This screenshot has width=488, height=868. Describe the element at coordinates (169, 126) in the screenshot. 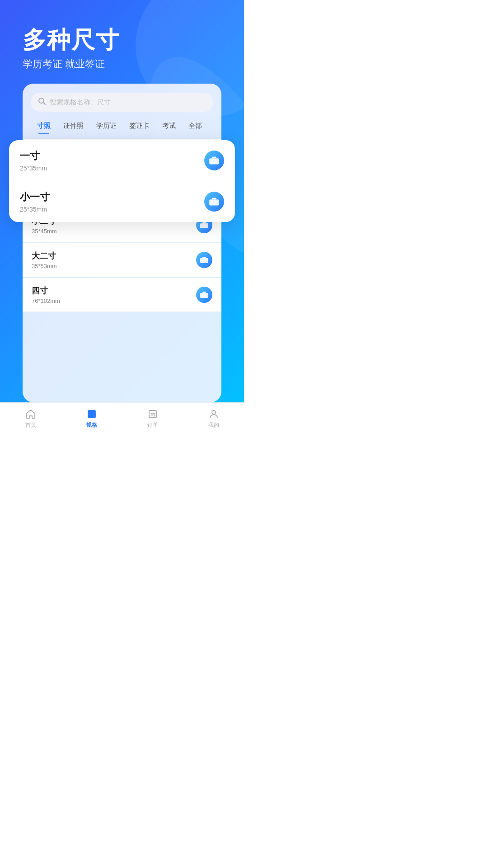

I see `tab-kaoshi: 考试` at that location.